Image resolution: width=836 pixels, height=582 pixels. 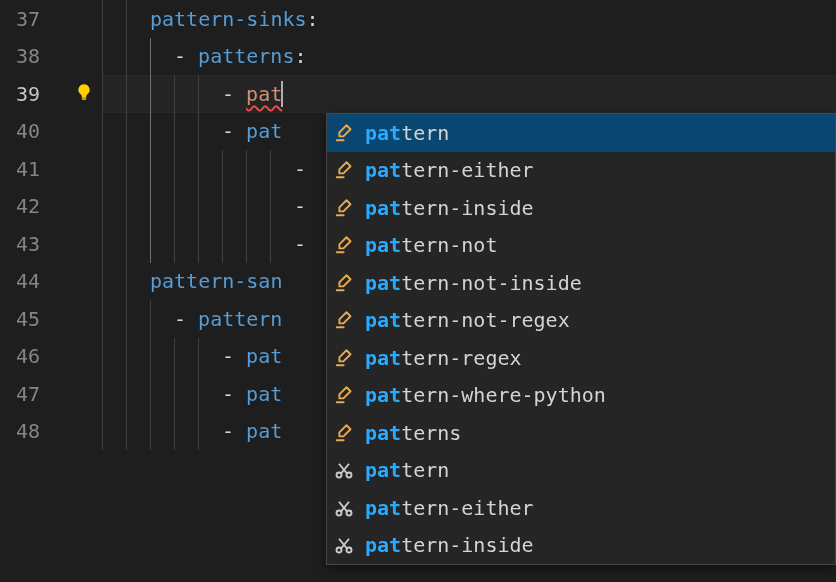 I want to click on yaml-key: pattern-san, so click(x=216, y=281).